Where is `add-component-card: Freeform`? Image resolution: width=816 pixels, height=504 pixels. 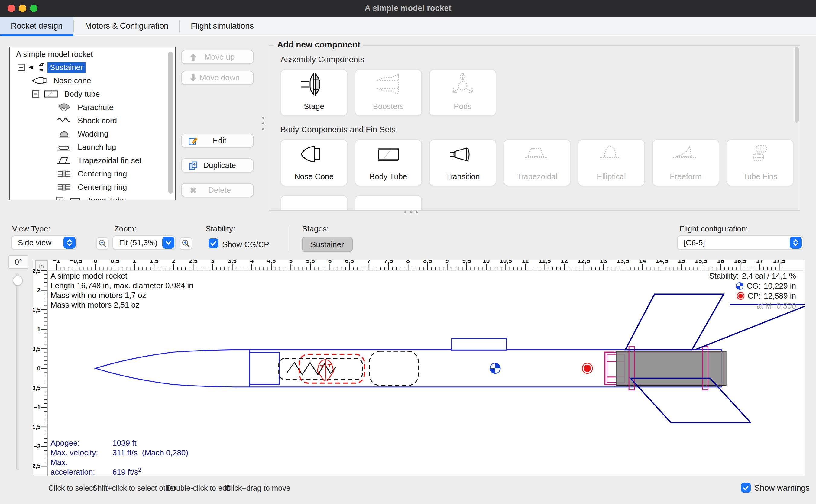
add-component-card: Freeform is located at coordinates (686, 163).